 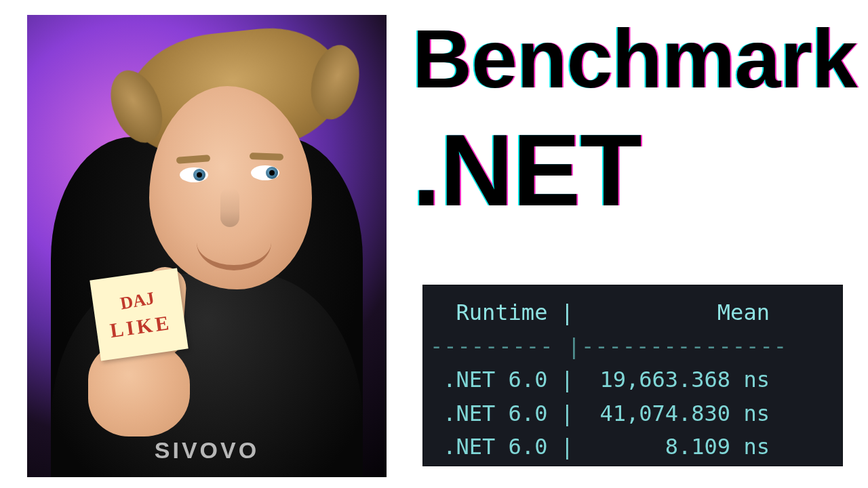 I want to click on table-row: .NET 6.0 | 8.109 ns, so click(x=599, y=447).